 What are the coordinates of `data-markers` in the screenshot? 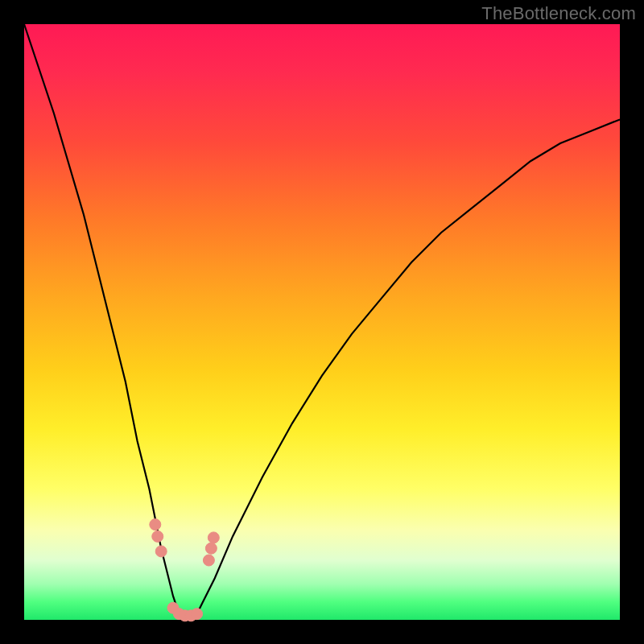 It's located at (185, 570).